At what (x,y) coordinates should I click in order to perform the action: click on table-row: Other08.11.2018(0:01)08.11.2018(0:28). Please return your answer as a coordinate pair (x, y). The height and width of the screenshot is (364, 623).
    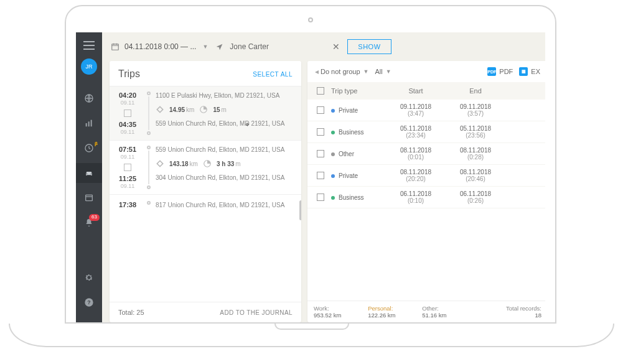
    Looking at the image, I should click on (426, 154).